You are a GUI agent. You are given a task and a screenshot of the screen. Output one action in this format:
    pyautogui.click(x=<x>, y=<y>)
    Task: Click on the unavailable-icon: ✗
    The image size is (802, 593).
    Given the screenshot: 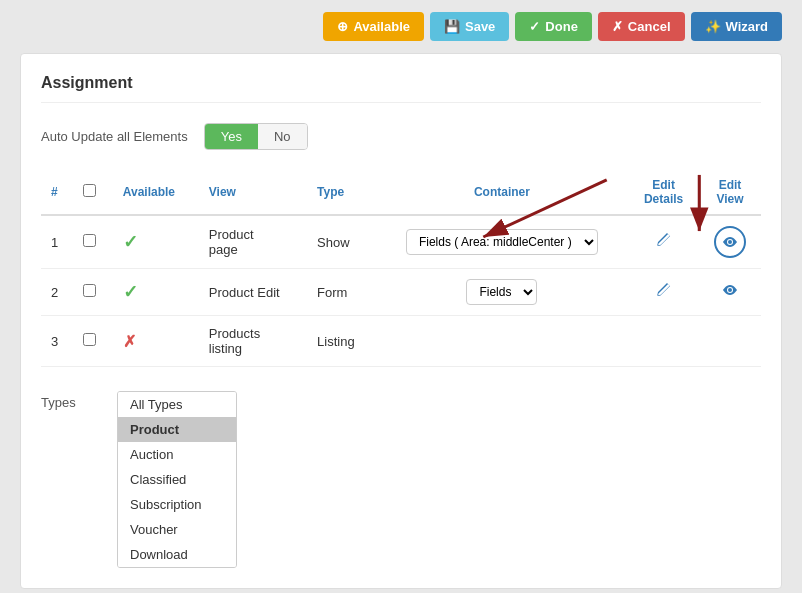 What is the action you would take?
    pyautogui.click(x=130, y=342)
    